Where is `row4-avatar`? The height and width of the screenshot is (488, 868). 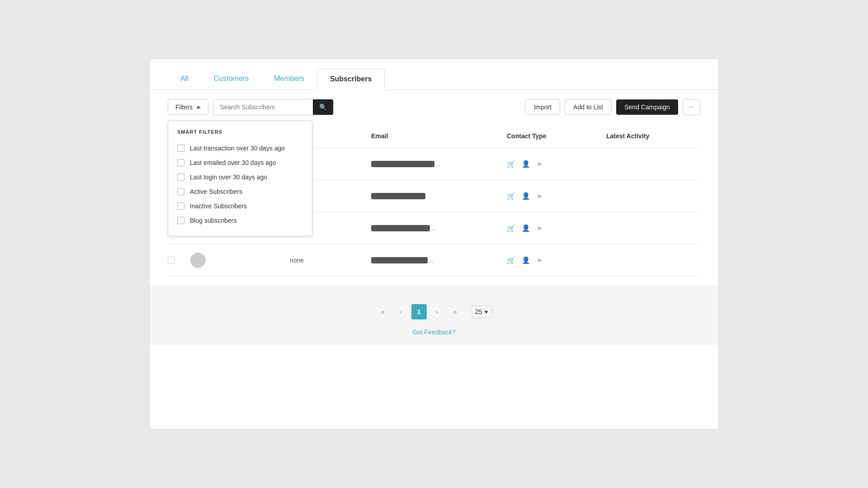
row4-avatar is located at coordinates (198, 260).